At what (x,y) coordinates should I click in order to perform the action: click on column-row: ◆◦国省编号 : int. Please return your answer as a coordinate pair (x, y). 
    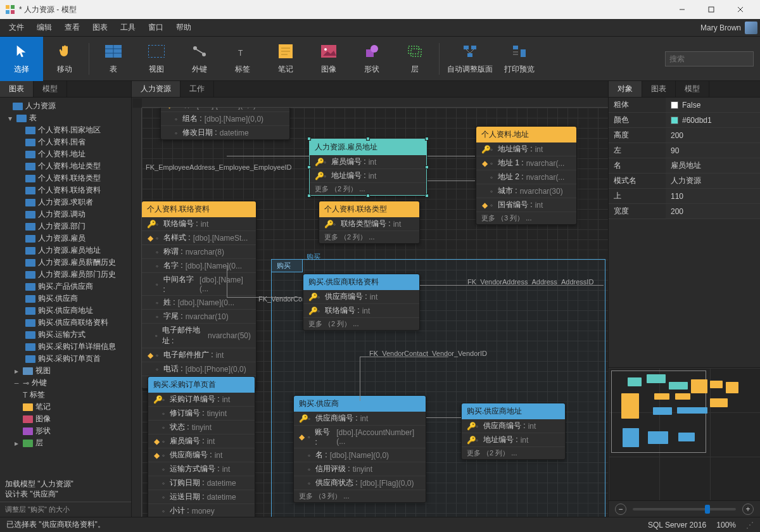
    Looking at the image, I should click on (526, 205).